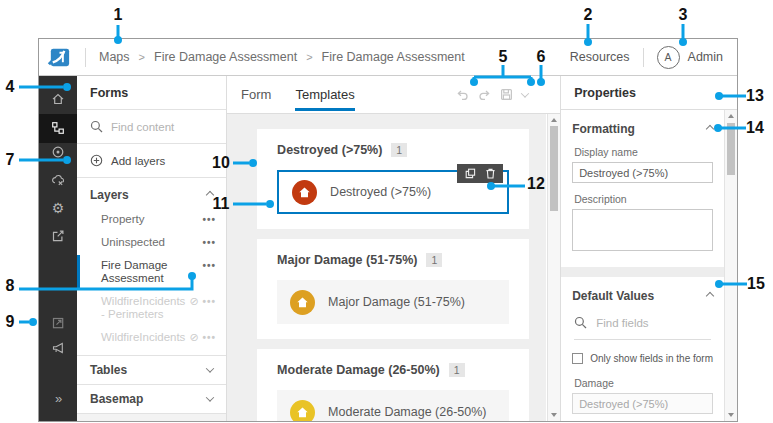 This screenshot has height=423, width=773. What do you see at coordinates (152, 220) in the screenshot?
I see `layer-row-property: Property •••` at bounding box center [152, 220].